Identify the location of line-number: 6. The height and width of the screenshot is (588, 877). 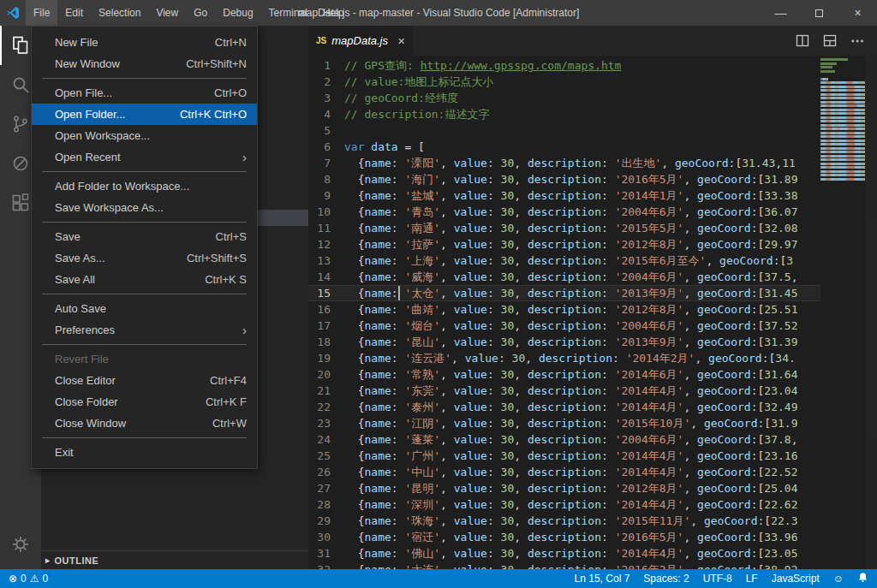
(326, 147).